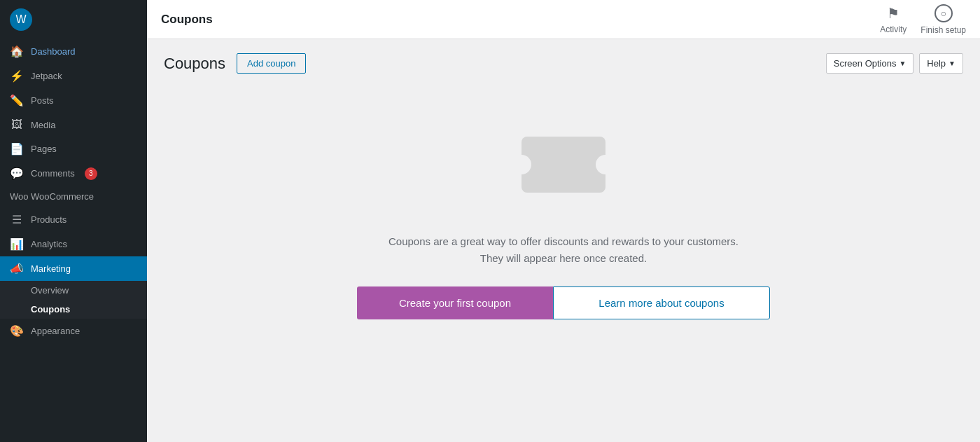 The height and width of the screenshot is (442, 980). I want to click on marketing-submenu: Overview Coupons, so click(74, 300).